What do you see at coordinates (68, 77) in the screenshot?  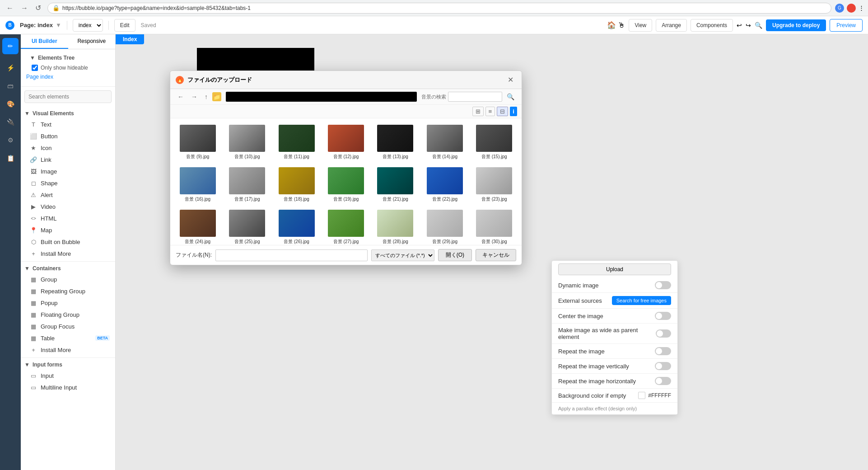 I see `page-index-link: Page index` at bounding box center [68, 77].